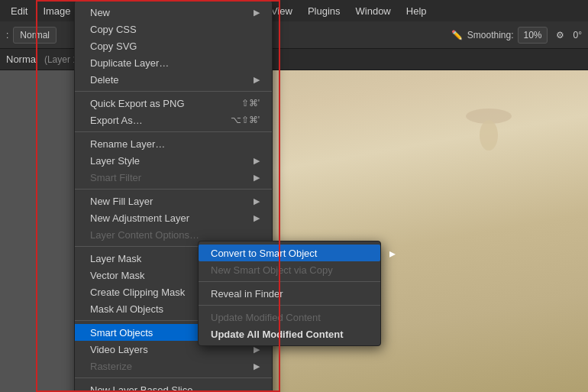 Image resolution: width=588 pixels, height=392 pixels. What do you see at coordinates (173, 387) in the screenshot?
I see `menu-new-layer-based-slice: New Layer Based Slice` at bounding box center [173, 387].